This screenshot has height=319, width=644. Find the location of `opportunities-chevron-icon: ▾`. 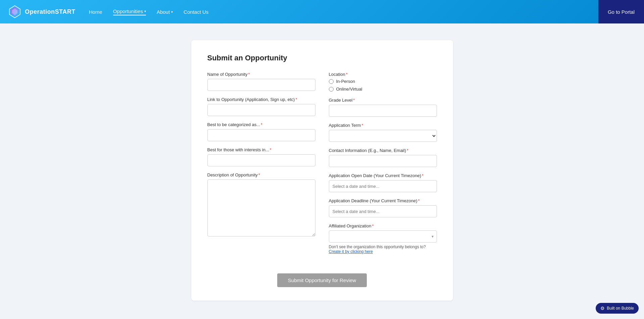

opportunities-chevron-icon: ▾ is located at coordinates (145, 11).